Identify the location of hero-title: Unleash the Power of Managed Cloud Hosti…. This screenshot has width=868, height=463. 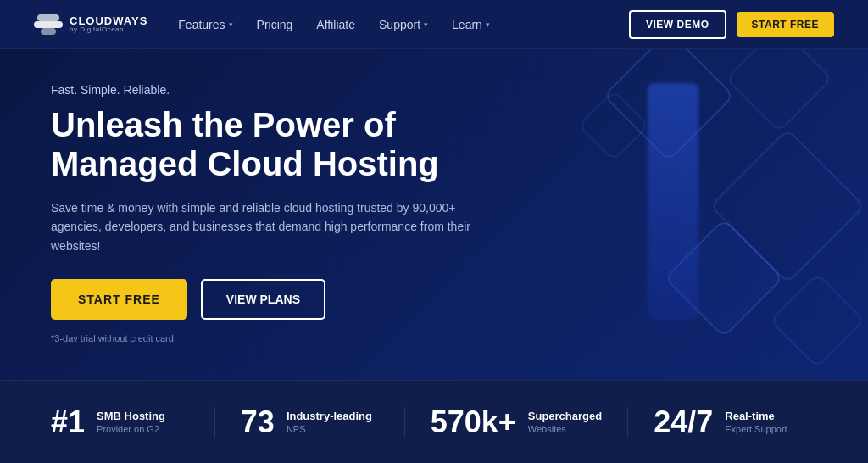
(288, 144).